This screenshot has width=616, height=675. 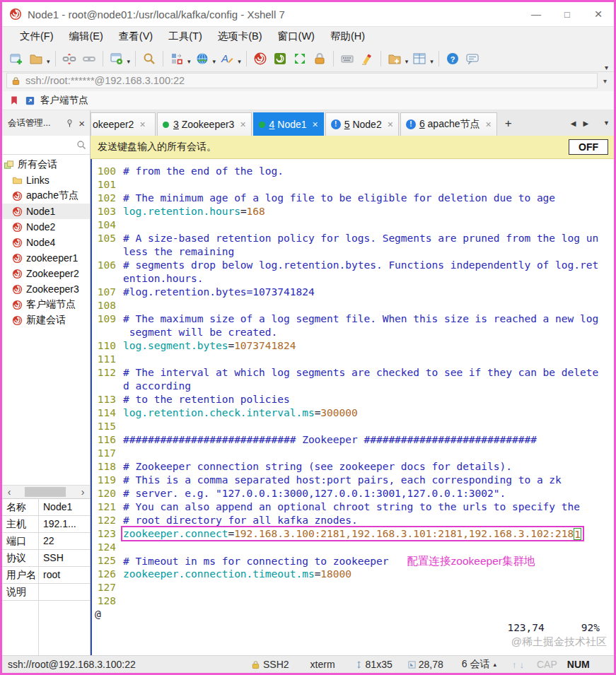 I want to click on line-number: @, so click(x=105, y=615).